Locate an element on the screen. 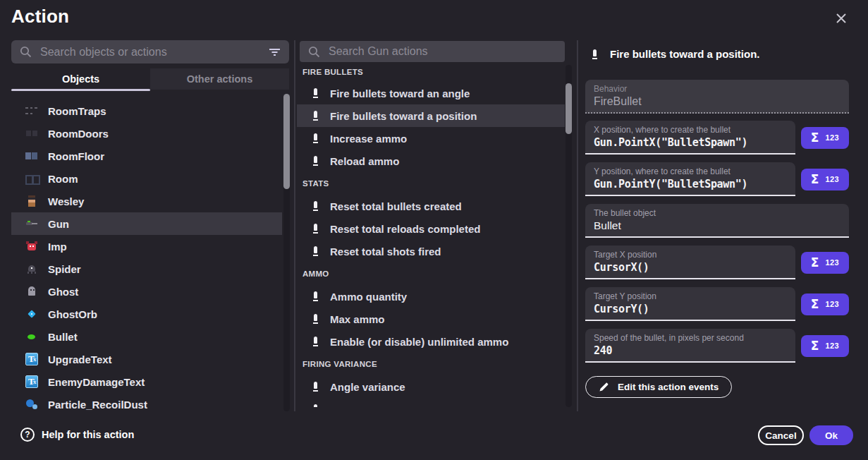 Image resolution: width=868 pixels, height=460 pixels. action-row-reload-ammo: Reload ammo is located at coordinates (431, 161).